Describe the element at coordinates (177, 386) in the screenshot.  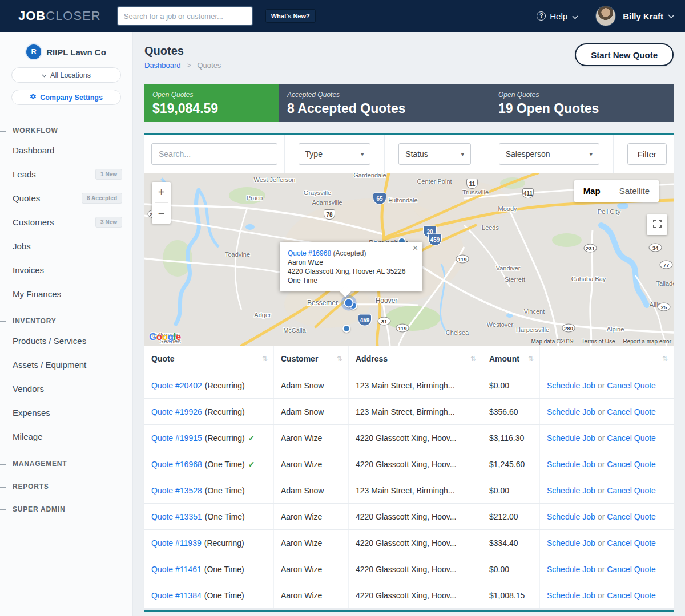
I see `quote-link: Quote #20402` at that location.